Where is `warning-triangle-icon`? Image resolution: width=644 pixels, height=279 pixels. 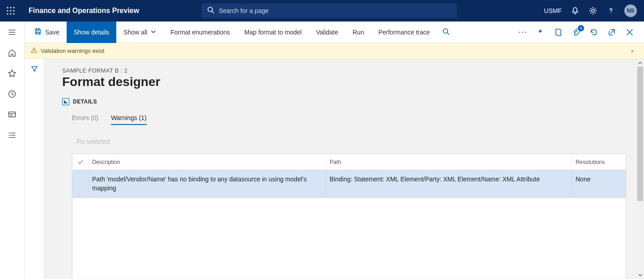 warning-triangle-icon is located at coordinates (36, 51).